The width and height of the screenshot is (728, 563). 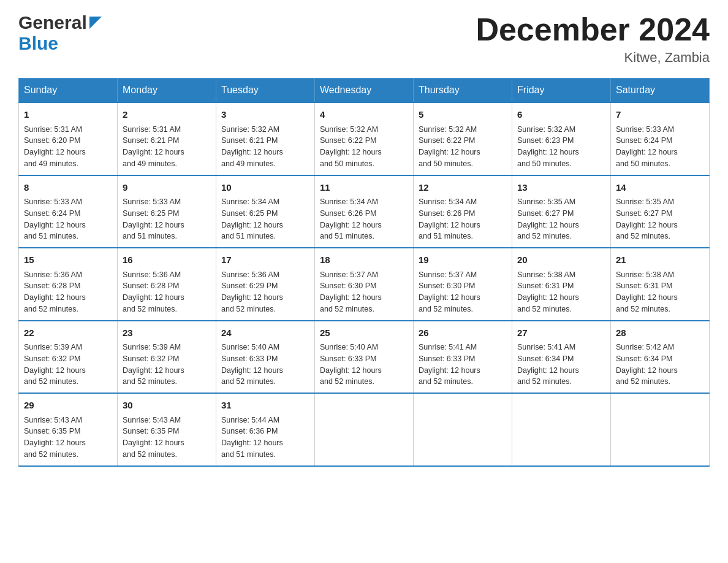 I want to click on col-saturday: Saturday, so click(x=661, y=91).